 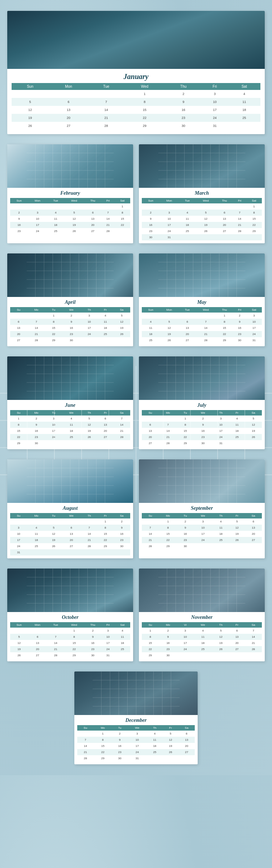 I want to click on calendar-card-january: JanuarySunMonTueWedThuFriSat123456789101…, so click(x=136, y=73).